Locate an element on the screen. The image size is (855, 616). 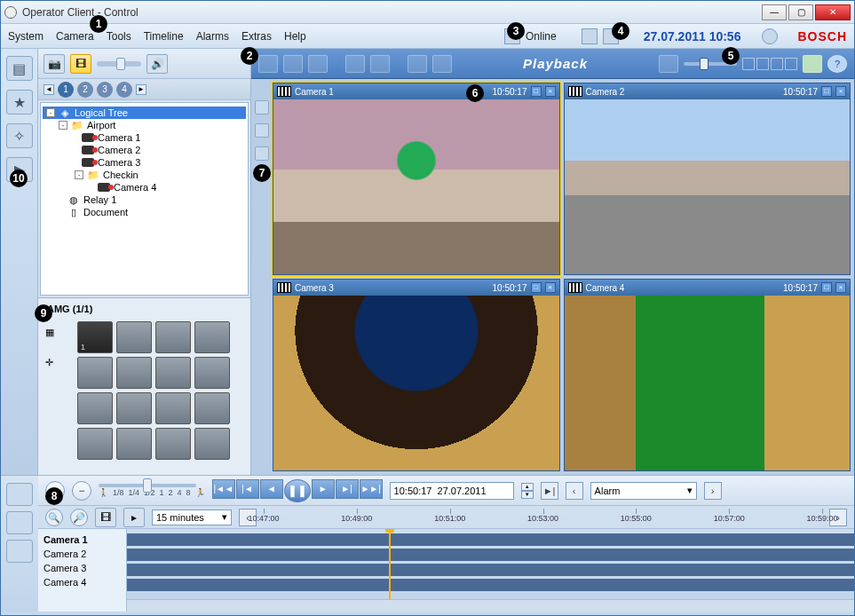
speaker-tool-icon: 🔊 is located at coordinates (157, 64).